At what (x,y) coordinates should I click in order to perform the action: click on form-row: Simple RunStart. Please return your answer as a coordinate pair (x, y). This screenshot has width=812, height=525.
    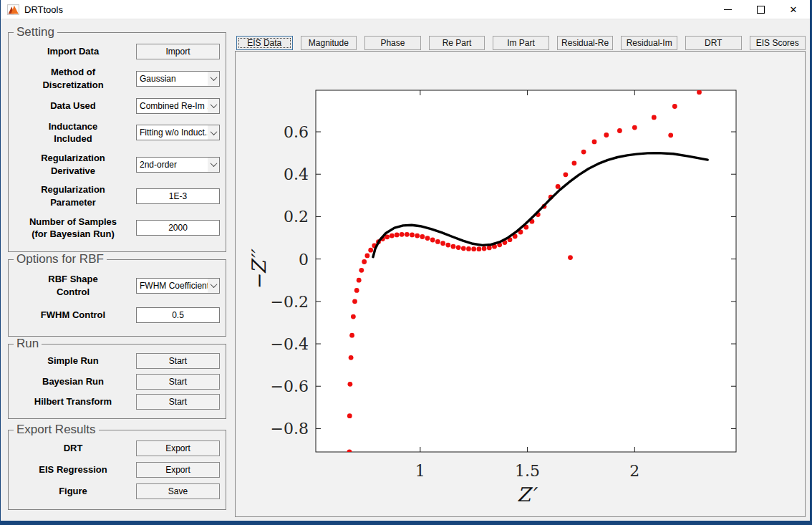
    Looking at the image, I should click on (115, 361).